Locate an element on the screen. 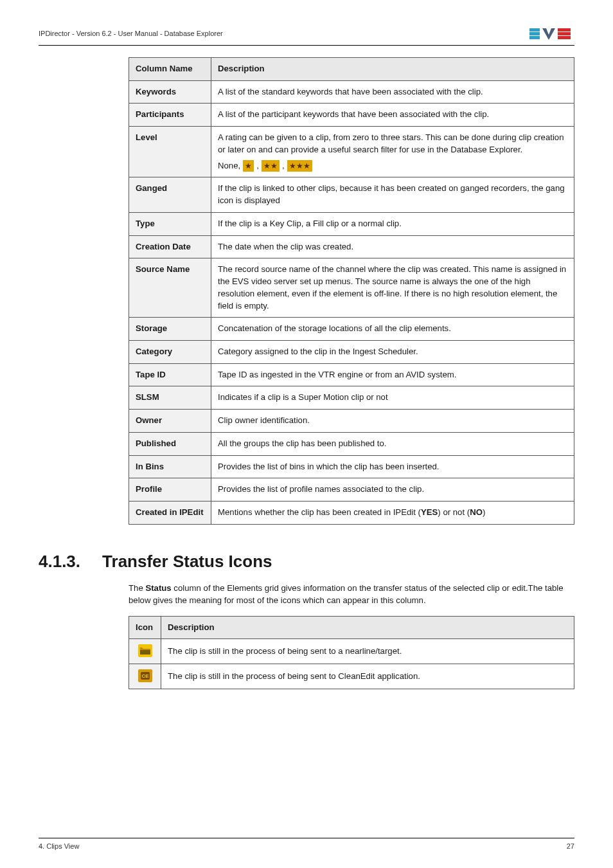 The image size is (613, 868). table-row: CE The clip is still in the process of b… is located at coordinates (352, 676).